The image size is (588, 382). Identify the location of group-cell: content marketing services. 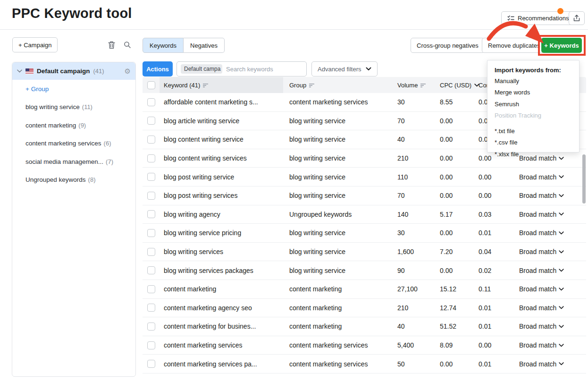
(328, 364).